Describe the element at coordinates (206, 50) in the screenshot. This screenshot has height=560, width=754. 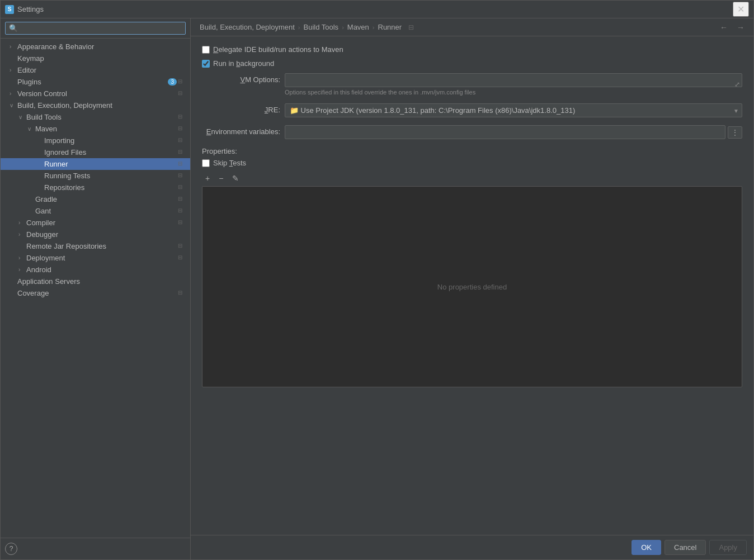
I see `delegate-checkbox` at that location.